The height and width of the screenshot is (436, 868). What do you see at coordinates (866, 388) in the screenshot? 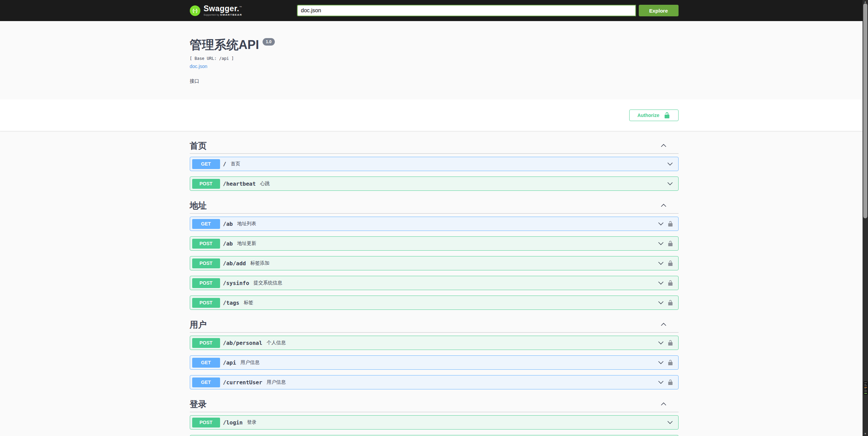
I see `minimap-widget` at bounding box center [866, 388].